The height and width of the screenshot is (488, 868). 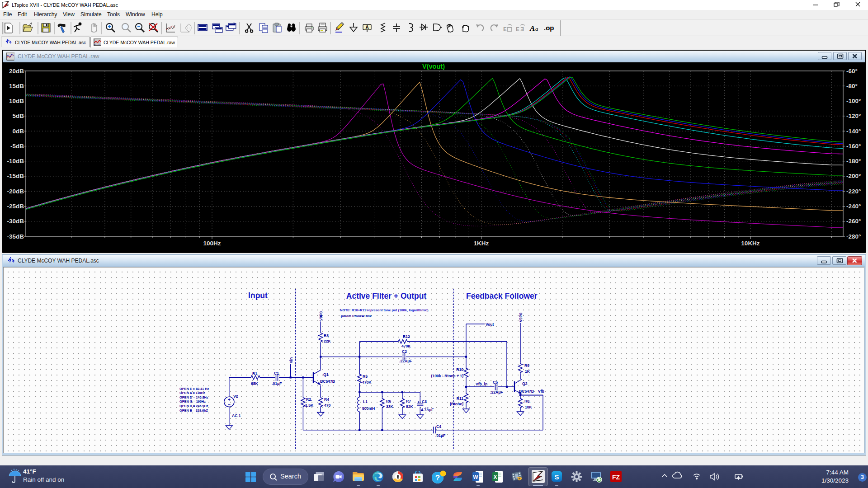 What do you see at coordinates (854, 206) in the screenshot?
I see `svg-text: -240°` at bounding box center [854, 206].